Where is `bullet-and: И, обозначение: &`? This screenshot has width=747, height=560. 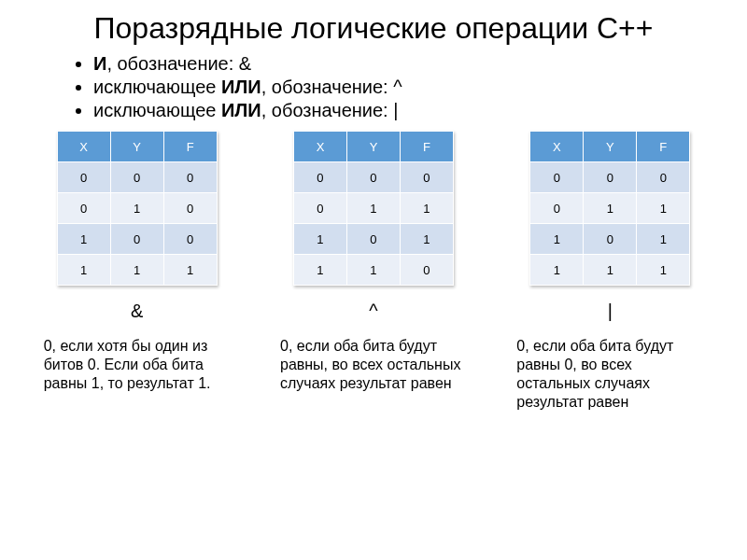 bullet-and: И, обозначение: & is located at coordinates (420, 63).